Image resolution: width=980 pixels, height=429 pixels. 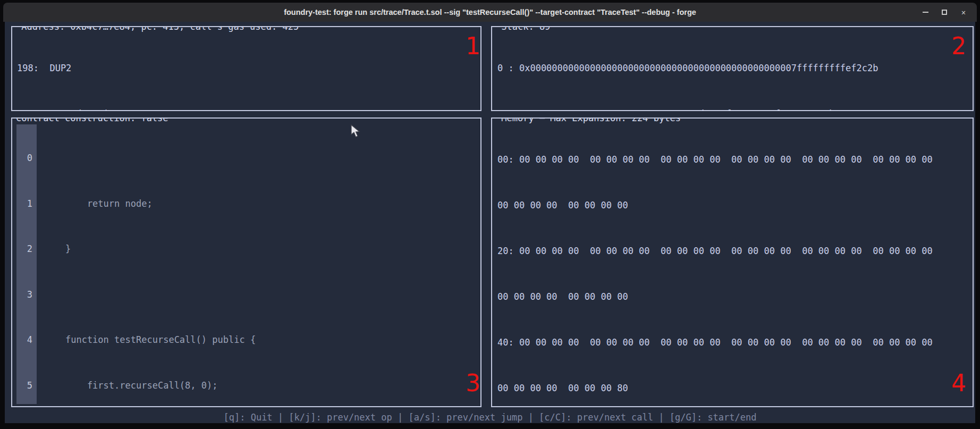 I want to click on line-number: 0, so click(x=27, y=158).